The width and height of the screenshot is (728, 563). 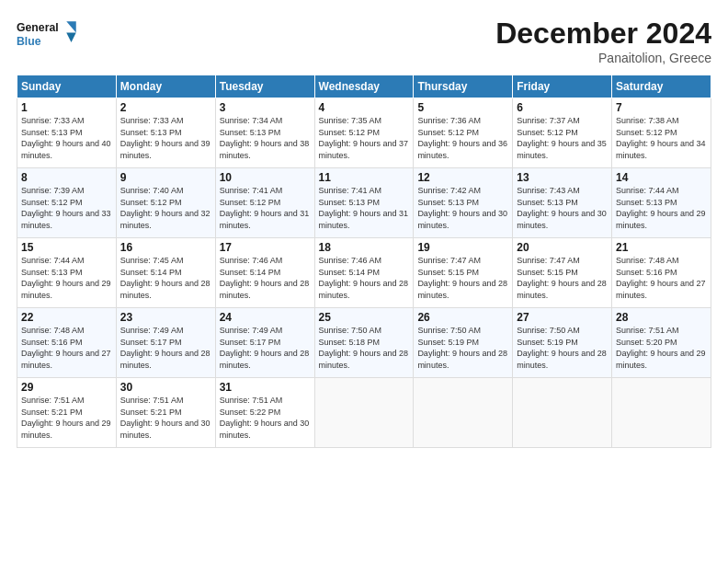 I want to click on calendar-cell-2-5: 12 Sunrise: 7:42 AMSunset: 5:13 PMDaylig…, so click(x=463, y=203).